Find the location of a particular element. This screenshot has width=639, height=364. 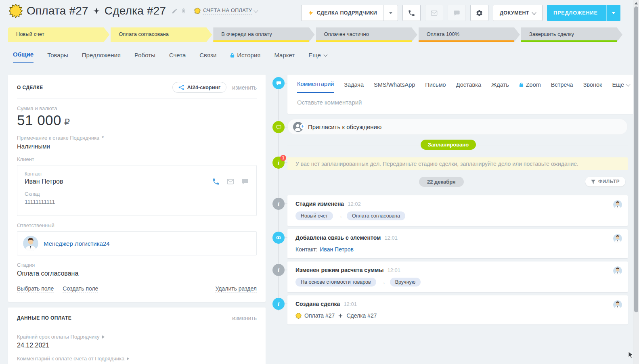

chat-button is located at coordinates (457, 13).